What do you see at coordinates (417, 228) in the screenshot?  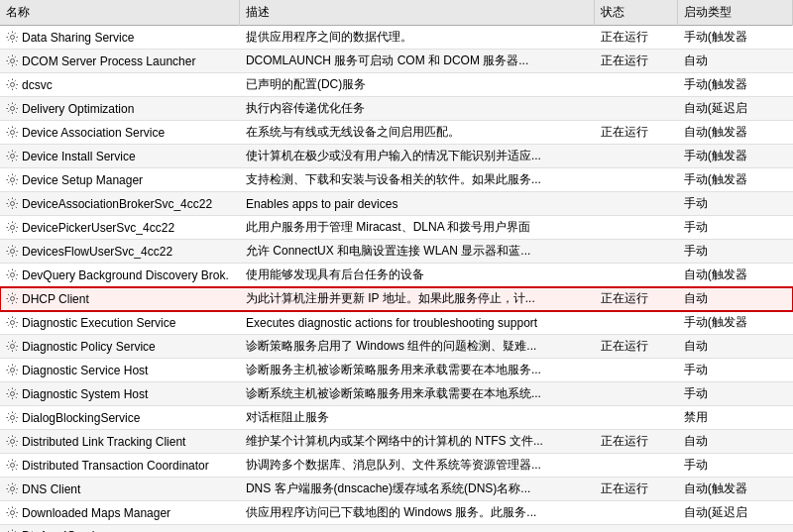 I see `service-description-cell: 此用户服务用于管理 Miracast、DLNA 和拨号用户界面` at bounding box center [417, 228].